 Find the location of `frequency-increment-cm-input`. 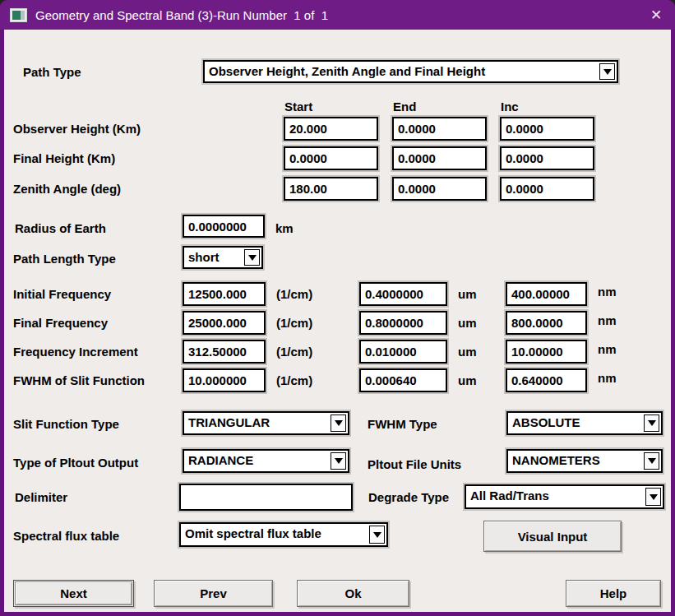

frequency-increment-cm-input is located at coordinates (224, 352).